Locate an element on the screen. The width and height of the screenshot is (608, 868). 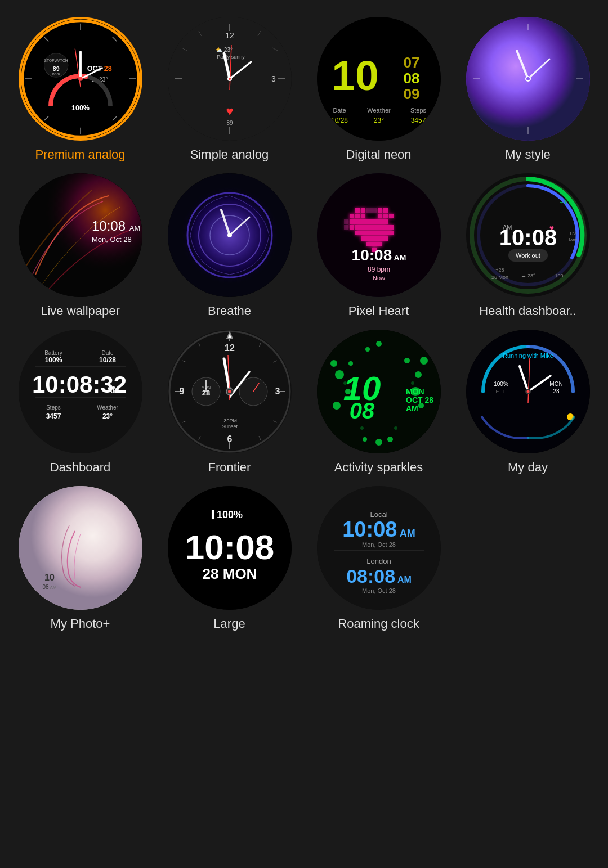
watch-item-my-style: My style is located at coordinates (528, 89).